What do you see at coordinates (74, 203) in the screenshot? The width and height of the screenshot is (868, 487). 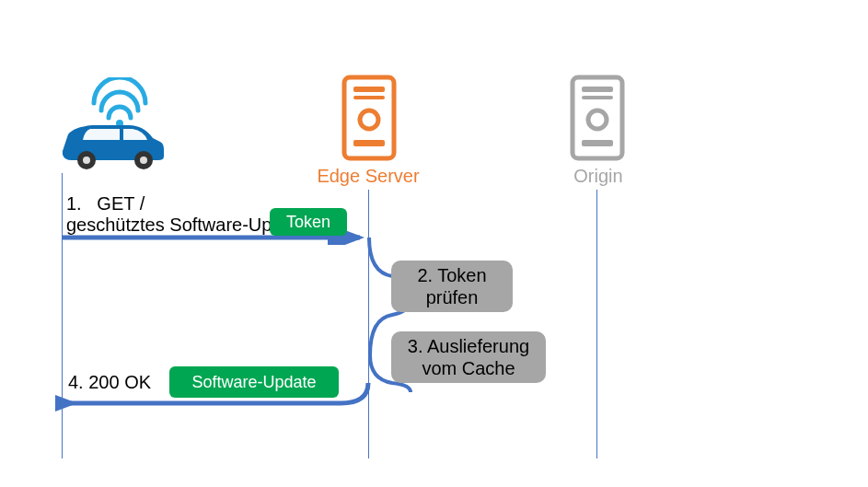 I see `step1-number: 1.` at bounding box center [74, 203].